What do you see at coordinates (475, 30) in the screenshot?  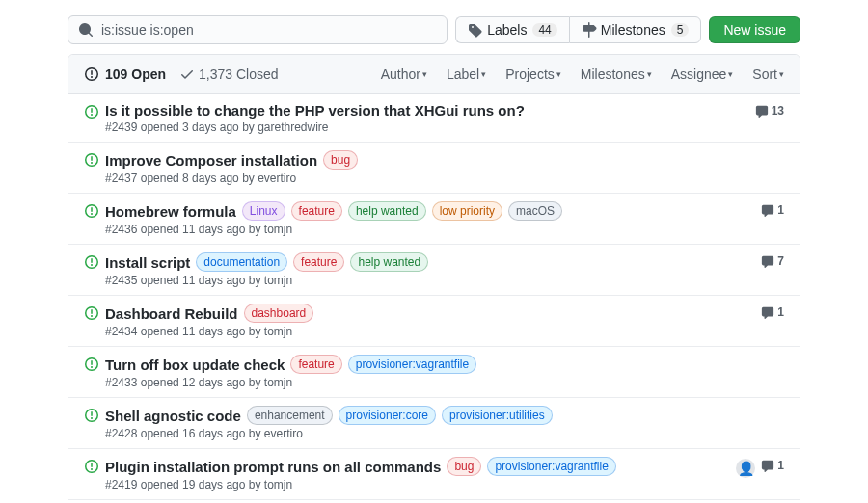 I see `tag-icon` at bounding box center [475, 30].